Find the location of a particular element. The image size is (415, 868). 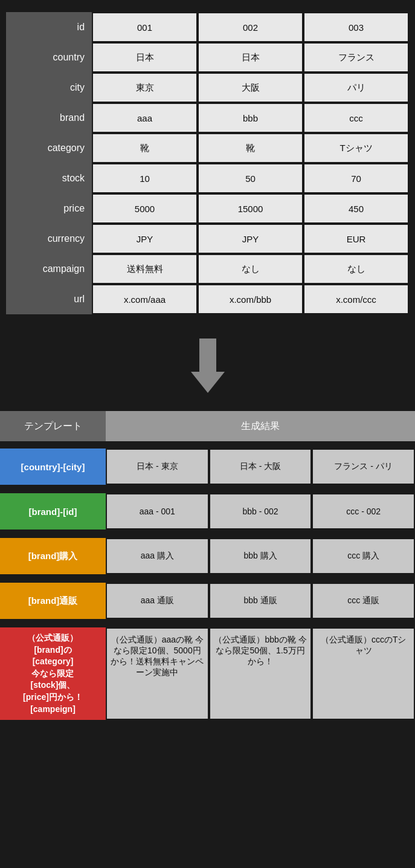

table-cell: 70 is located at coordinates (356, 178).